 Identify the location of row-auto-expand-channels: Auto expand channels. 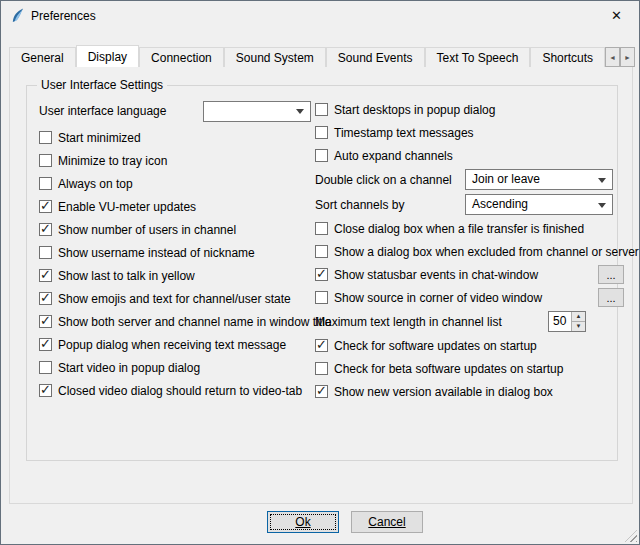
(465, 156).